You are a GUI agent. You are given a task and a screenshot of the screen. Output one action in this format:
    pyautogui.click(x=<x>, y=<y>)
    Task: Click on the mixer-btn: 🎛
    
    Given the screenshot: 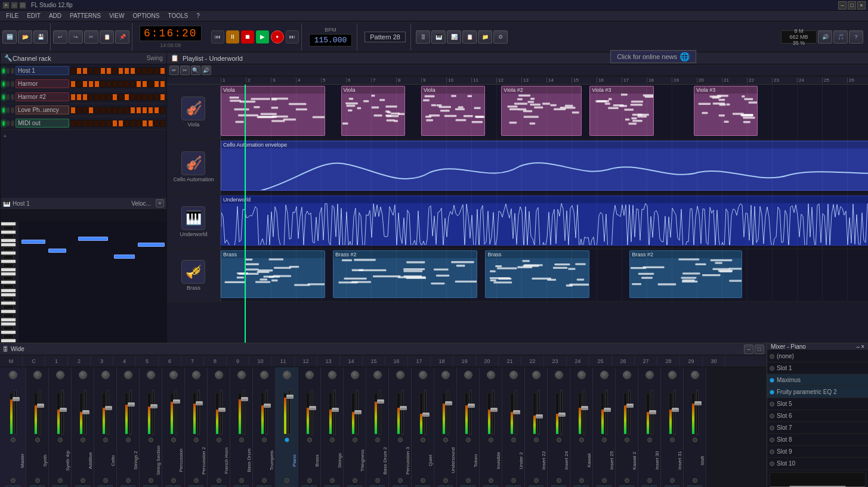 What is the action you would take?
    pyautogui.click(x=423, y=37)
    